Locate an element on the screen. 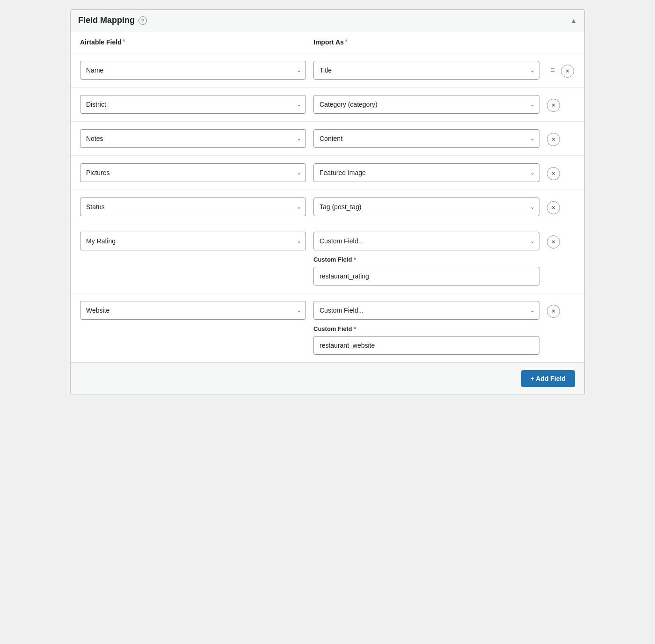  row-actions-4: × is located at coordinates (561, 206).